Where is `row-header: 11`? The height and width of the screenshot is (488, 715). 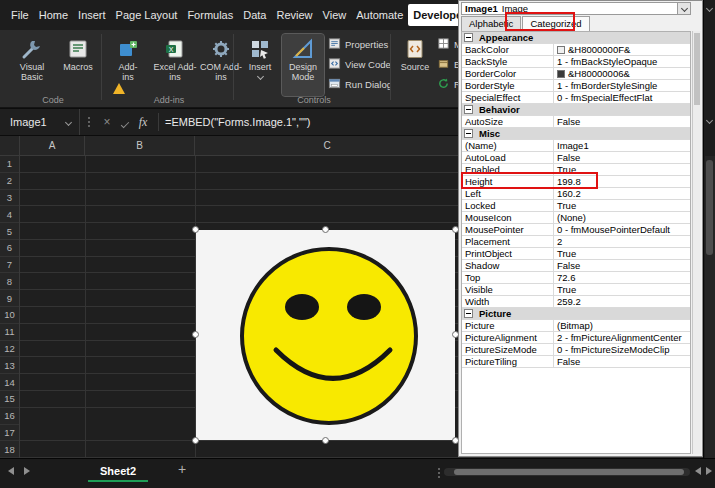 row-header: 11 is located at coordinates (10, 332).